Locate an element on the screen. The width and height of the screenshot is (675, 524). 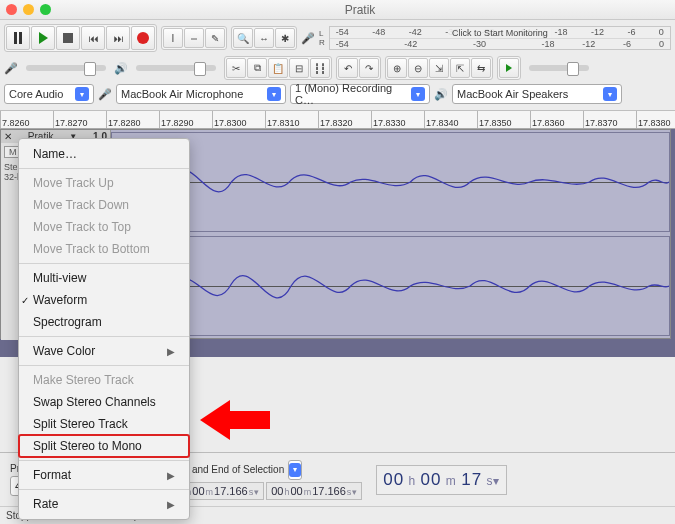
timeline-ruler: 7.826017.827017.828017.829017.830017.831… is located at coordinates (338, 120).